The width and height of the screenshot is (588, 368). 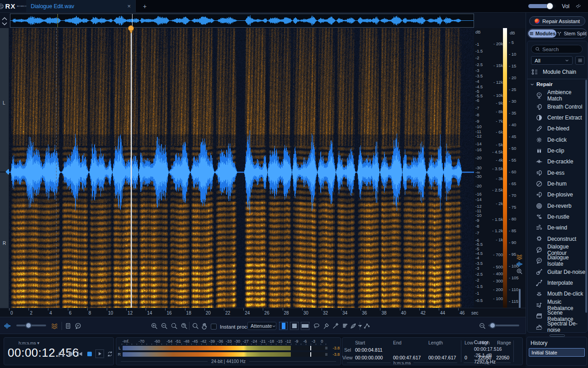 What do you see at coordinates (297, 341) in the screenshot?
I see `meter-scale-label: -9` at bounding box center [297, 341].